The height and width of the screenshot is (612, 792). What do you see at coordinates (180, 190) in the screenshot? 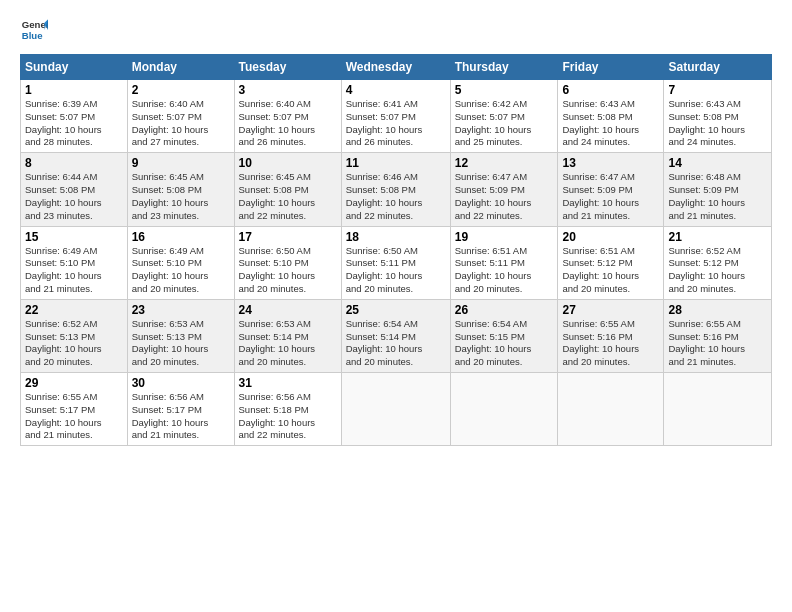
I see `calendar-cell: 9Sunrise: 6:45 AM Sunset: 5:08 PM Daylig…` at bounding box center [180, 190].